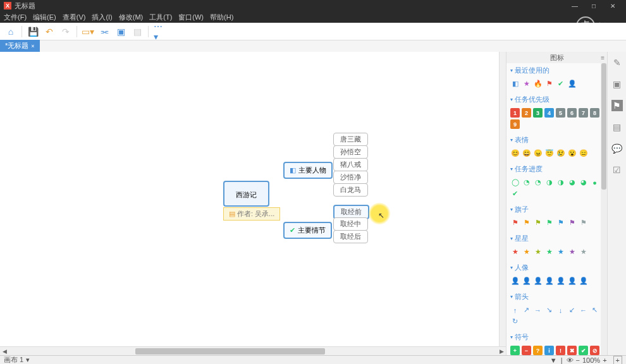  I want to click on branch-characters: ◧主要人物, so click(308, 171).